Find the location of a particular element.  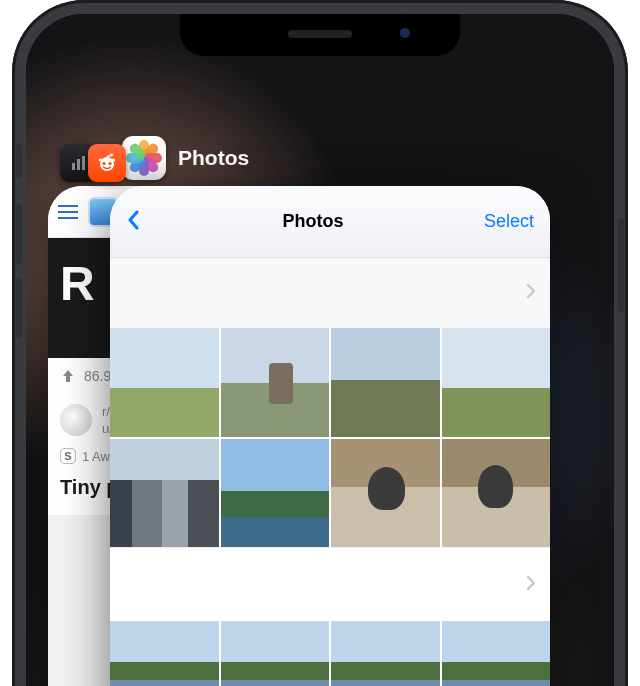

post-banner-letter: R is located at coordinates (78, 284).